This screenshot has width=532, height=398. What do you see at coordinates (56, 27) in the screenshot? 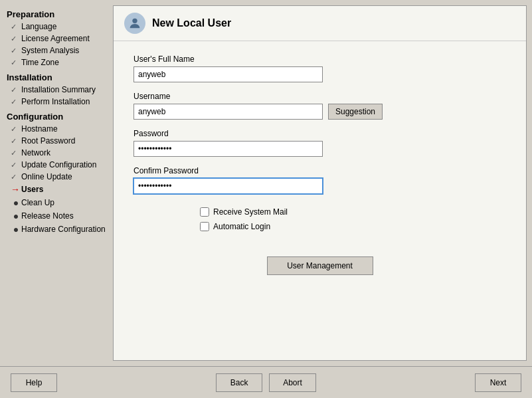
I see `sidebar-item-language: ✓ Language` at bounding box center [56, 27].